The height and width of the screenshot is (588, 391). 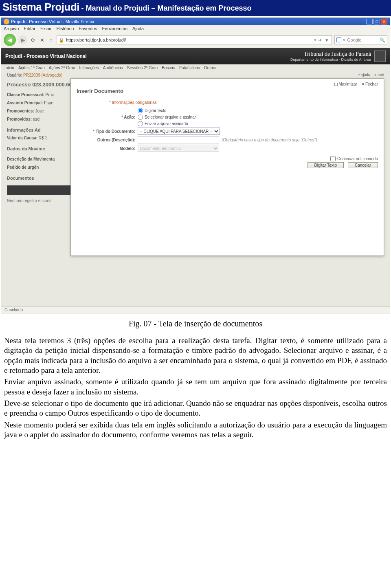 I want to click on acao-radiogroup: Digitar texto Selecionar arquivo e assin…, so click(x=167, y=117).